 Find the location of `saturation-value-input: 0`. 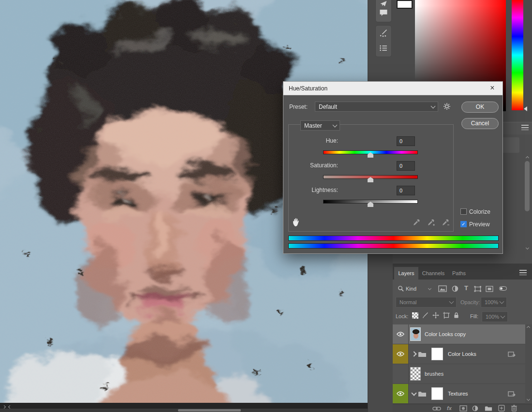

saturation-value-input: 0 is located at coordinates (406, 166).